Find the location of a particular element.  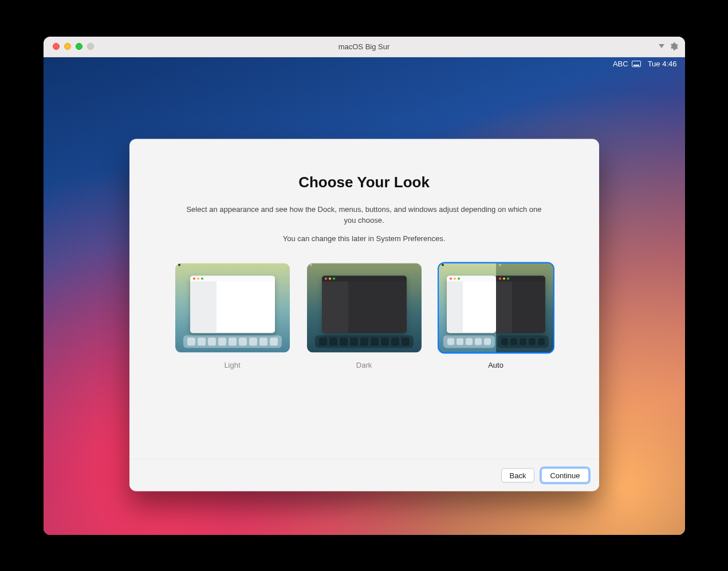

window-title: macOS Big Sur is located at coordinates (364, 47).